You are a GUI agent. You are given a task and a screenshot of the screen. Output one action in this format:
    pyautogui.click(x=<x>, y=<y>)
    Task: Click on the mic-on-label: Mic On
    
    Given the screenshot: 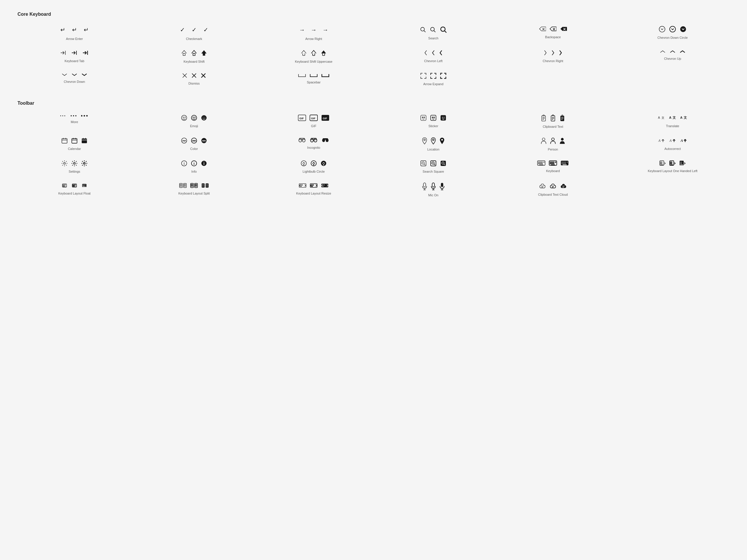 What is the action you would take?
    pyautogui.click(x=434, y=195)
    